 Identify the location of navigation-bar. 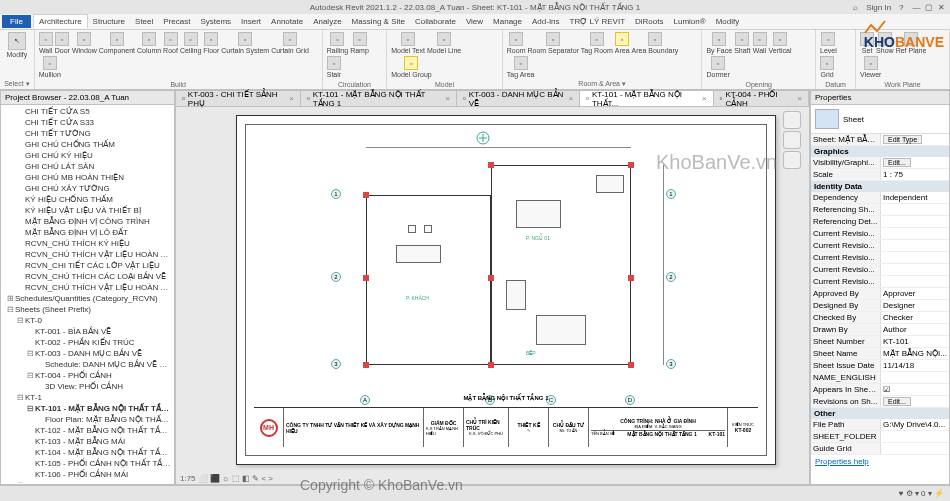
(793, 141).